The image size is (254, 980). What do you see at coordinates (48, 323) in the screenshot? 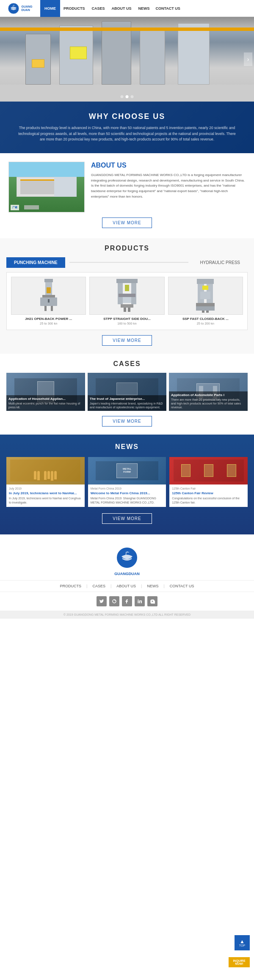
I see `product-spec-1: 25 to 300 kn` at bounding box center [48, 323].